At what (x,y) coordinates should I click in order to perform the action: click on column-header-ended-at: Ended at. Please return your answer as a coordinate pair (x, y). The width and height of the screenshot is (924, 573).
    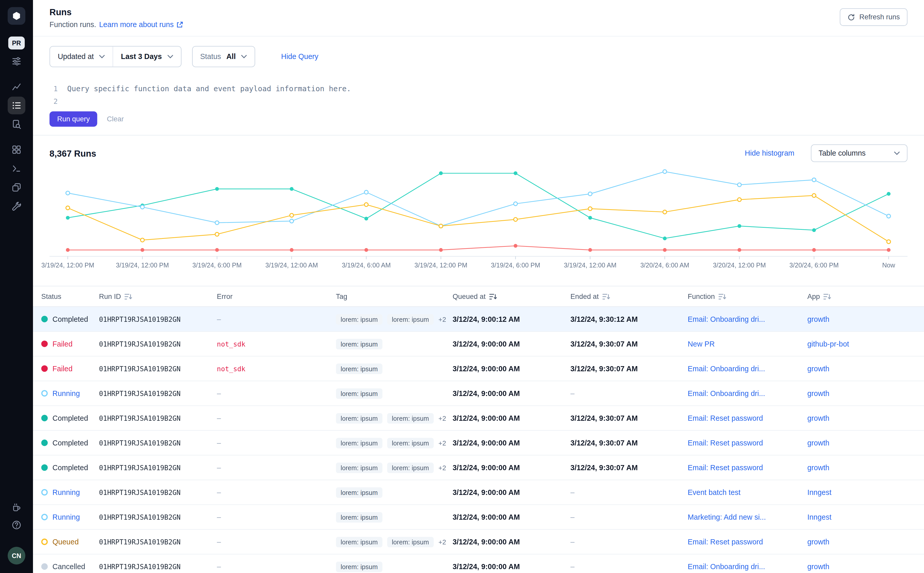
    Looking at the image, I should click on (629, 296).